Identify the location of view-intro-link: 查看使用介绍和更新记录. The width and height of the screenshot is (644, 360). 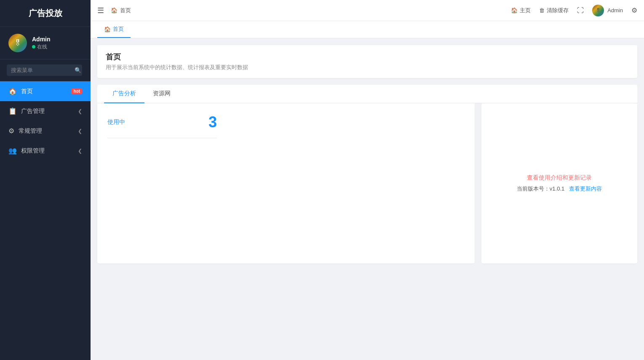
(559, 178).